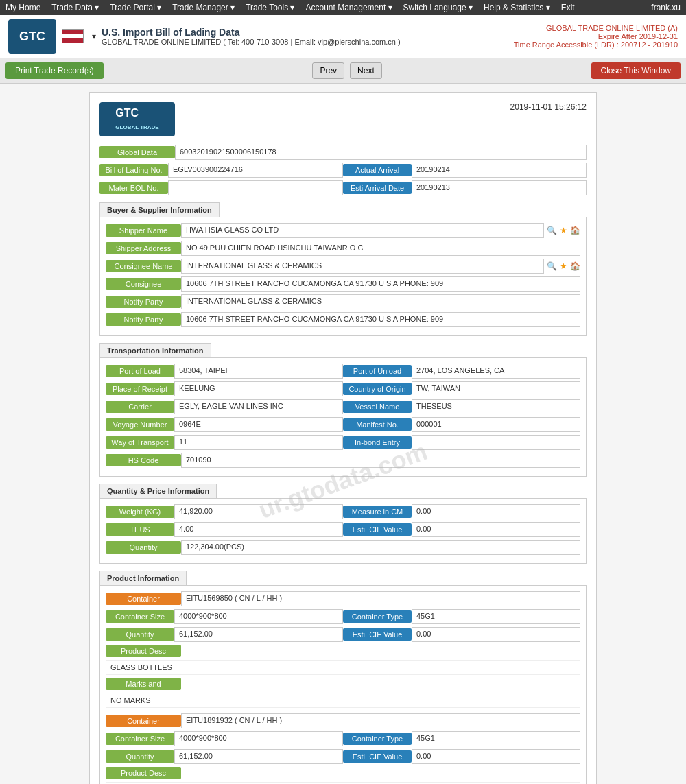 The width and height of the screenshot is (686, 784). What do you see at coordinates (140, 530) in the screenshot?
I see `teus-label: TEUS` at bounding box center [140, 530].